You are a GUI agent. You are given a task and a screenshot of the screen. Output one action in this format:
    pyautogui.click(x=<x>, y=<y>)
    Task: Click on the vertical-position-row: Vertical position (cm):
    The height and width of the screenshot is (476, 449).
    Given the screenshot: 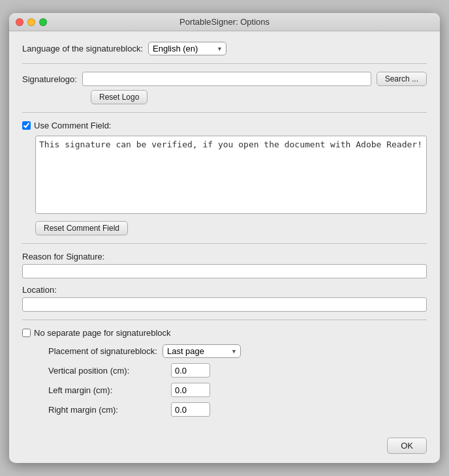 What is the action you would take?
    pyautogui.click(x=238, y=370)
    